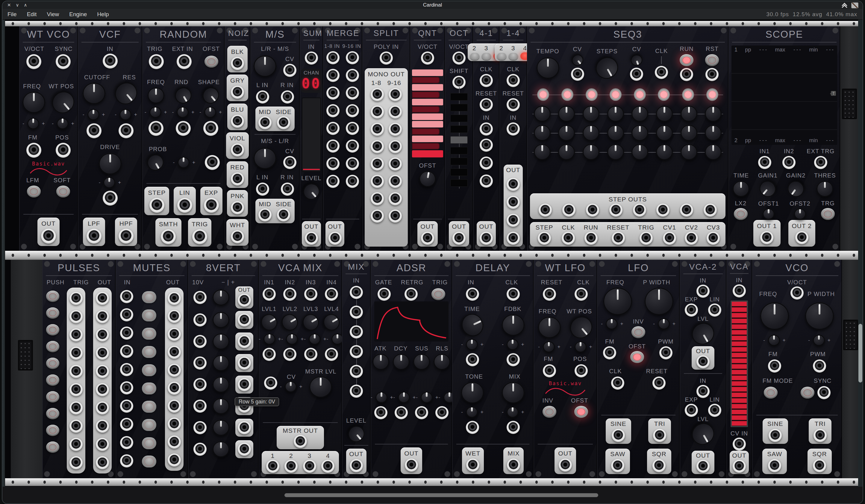 The image size is (865, 504). What do you see at coordinates (544, 238) in the screenshot?
I see `step-jack` at bounding box center [544, 238].